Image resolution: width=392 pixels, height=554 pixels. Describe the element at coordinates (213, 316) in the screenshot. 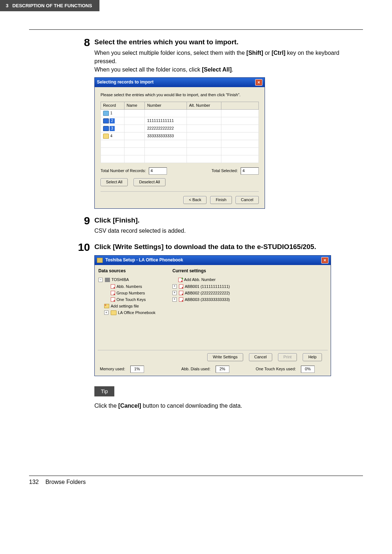

I see `setup-dialog: Toshiba Setup - LA Office Phonebook × Da…` at that location.